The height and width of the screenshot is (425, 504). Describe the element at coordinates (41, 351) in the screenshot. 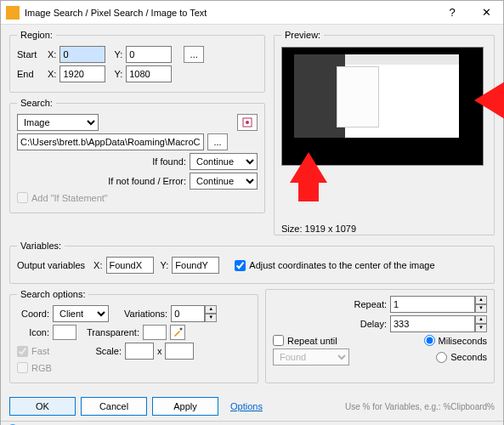

I see `fast-label: Fast` at that location.